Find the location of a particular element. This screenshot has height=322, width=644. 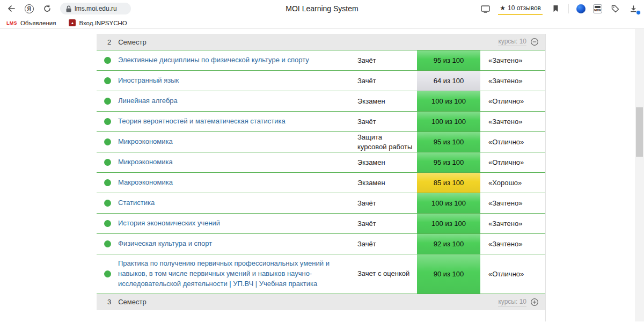

scrollbar-thumb is located at coordinates (640, 132).